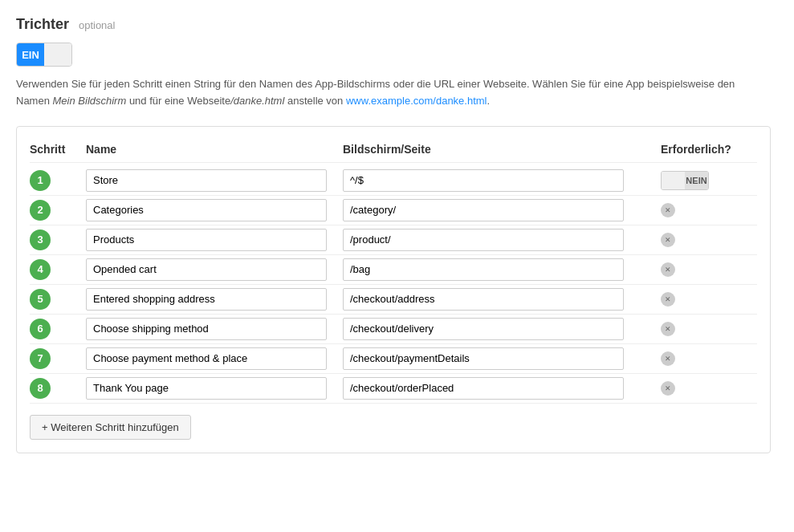  Describe the element at coordinates (709, 181) in the screenshot. I see `required-cell: NEIN` at that location.